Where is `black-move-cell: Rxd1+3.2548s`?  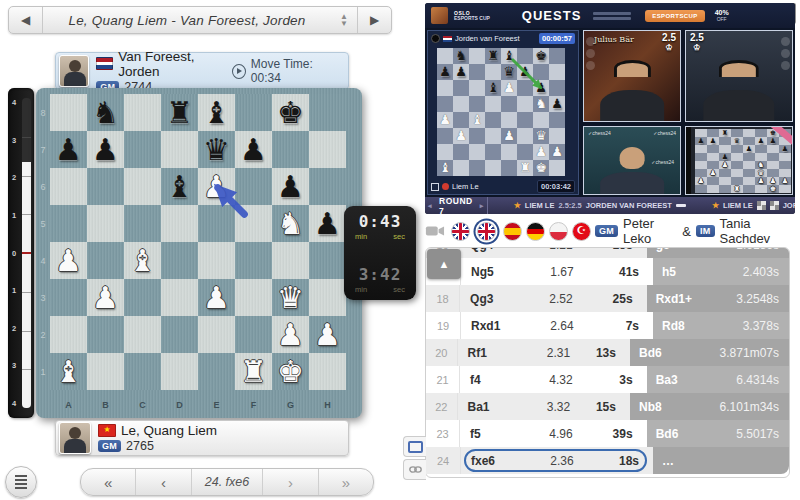
black-move-cell: Rxd1+3.2548s is located at coordinates (718, 298).